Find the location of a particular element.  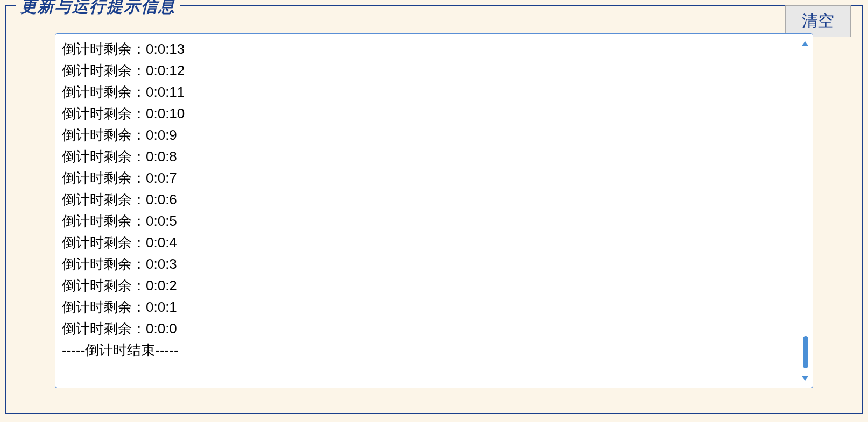

log-line: 倒计时剩余：0:0:4 is located at coordinates (434, 242).